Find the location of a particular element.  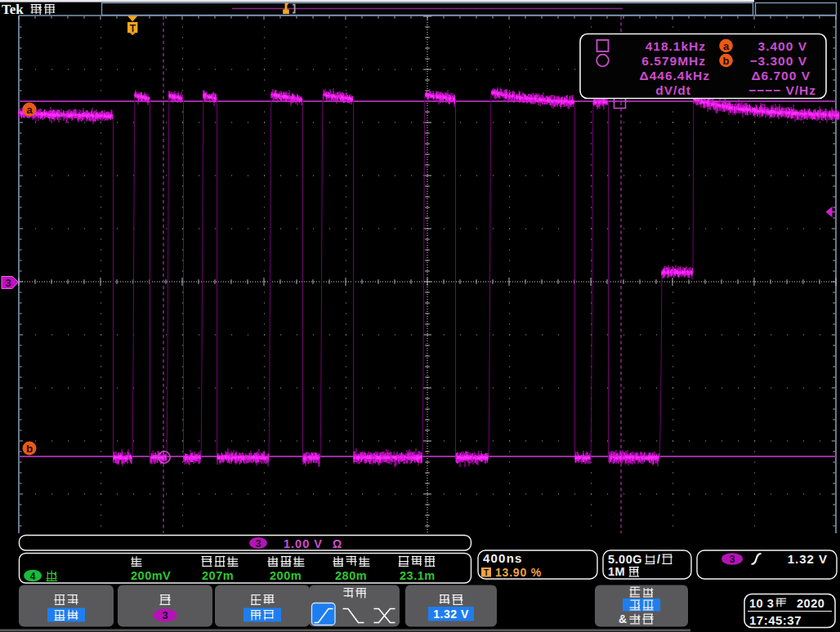

svg-text: dV/dt is located at coordinates (673, 90).